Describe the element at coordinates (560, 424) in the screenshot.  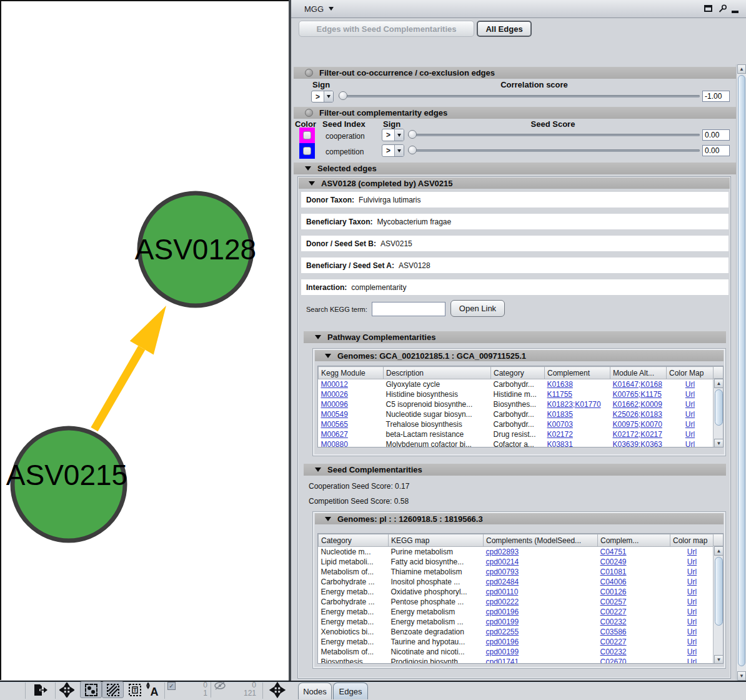
I see `table-link: K00703` at that location.